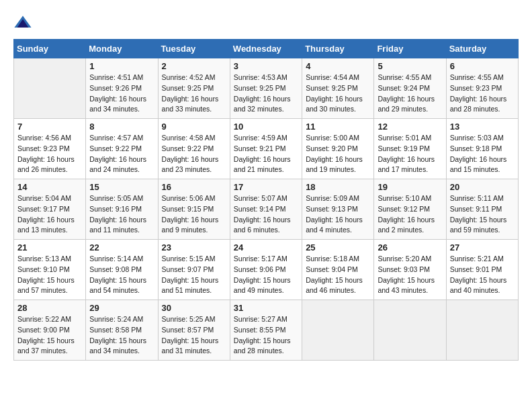 This screenshot has height=411, width=532. What do you see at coordinates (482, 126) in the screenshot?
I see `day-number: 13` at bounding box center [482, 126].